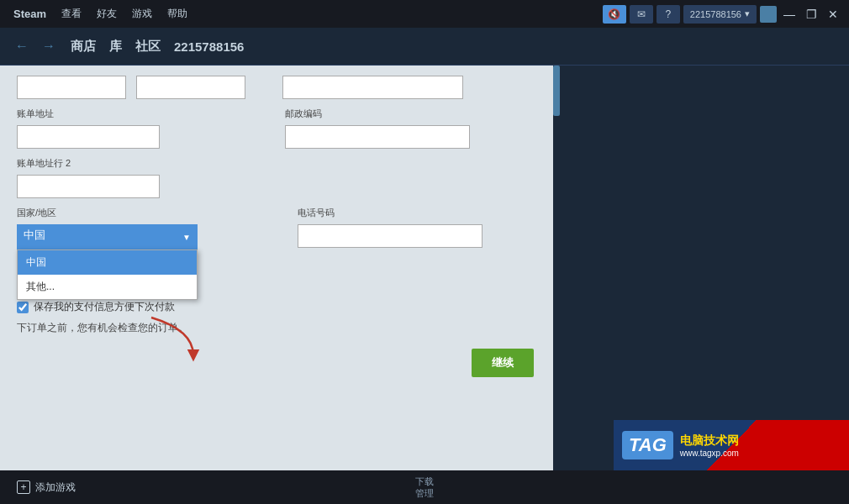 The width and height of the screenshot is (849, 504). What do you see at coordinates (424, 481) in the screenshot?
I see `downloads-label: 下载` at bounding box center [424, 481].